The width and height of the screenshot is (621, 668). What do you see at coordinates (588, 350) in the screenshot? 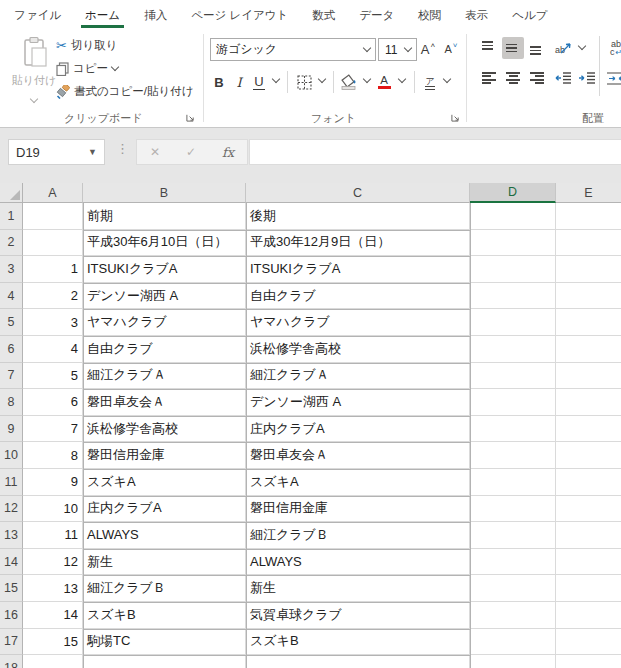
I see `cell-E6` at bounding box center [588, 350].